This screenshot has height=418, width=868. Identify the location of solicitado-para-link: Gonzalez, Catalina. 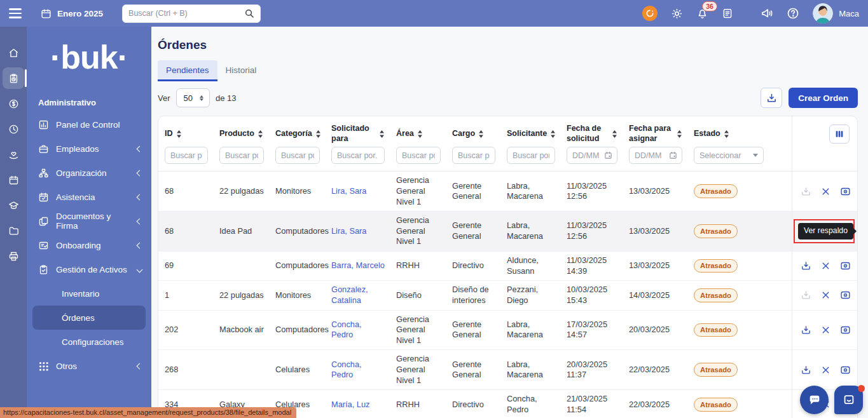
(350, 295).